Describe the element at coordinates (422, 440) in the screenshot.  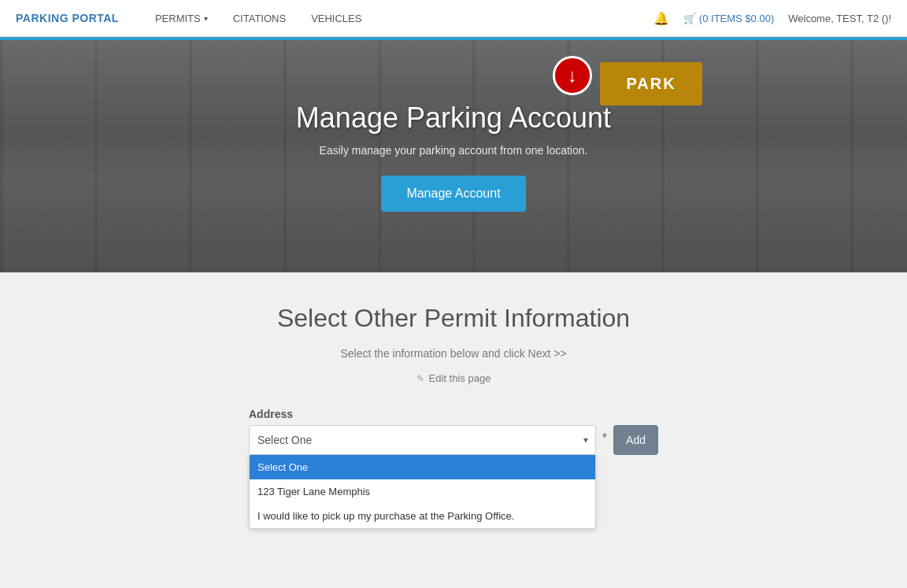
I see `address-select: Select One 123 Tiger Lane Memphis I woul…` at that location.